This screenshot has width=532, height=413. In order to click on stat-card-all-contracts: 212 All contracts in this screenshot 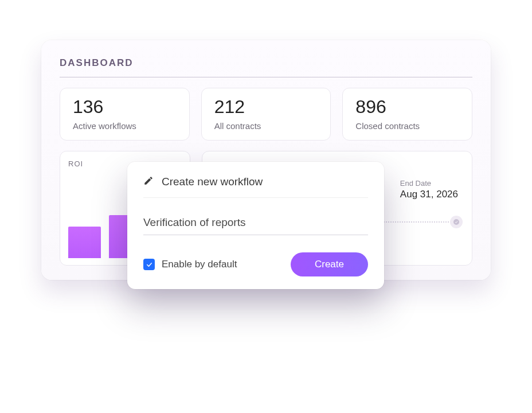, I will do `click(266, 114)`.